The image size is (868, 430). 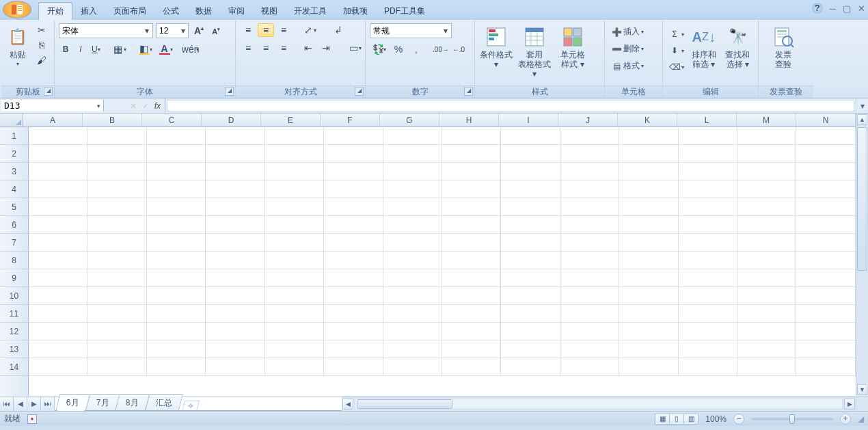 What do you see at coordinates (216, 31) in the screenshot?
I see `decrease-font-button: A▾` at bounding box center [216, 31].